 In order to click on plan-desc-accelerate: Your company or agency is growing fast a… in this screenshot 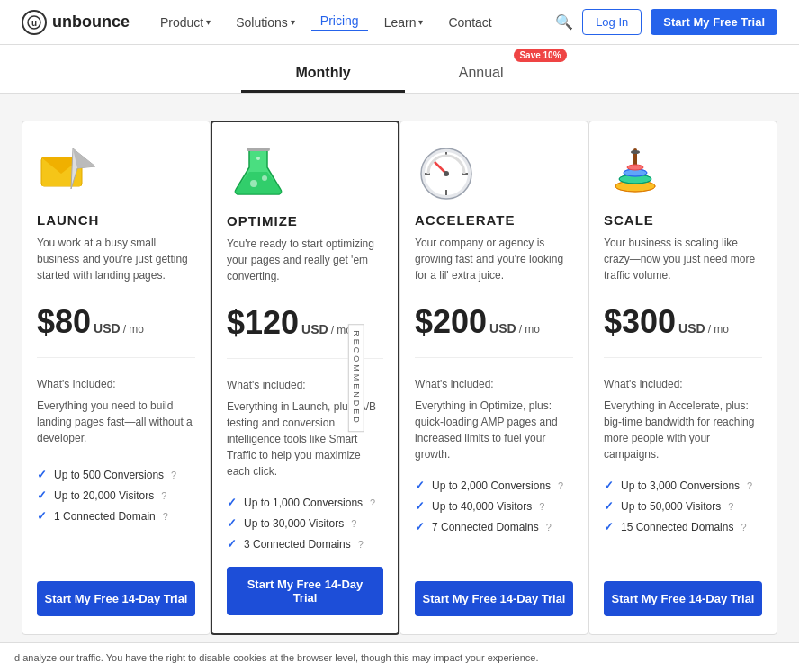, I will do `click(494, 262)`.